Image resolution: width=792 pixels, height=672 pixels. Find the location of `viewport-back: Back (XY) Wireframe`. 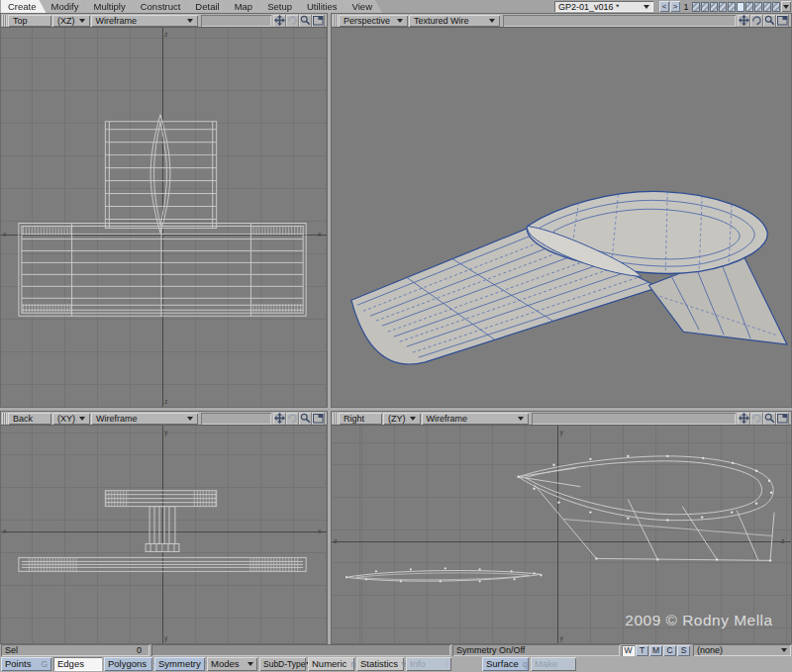

viewport-back: Back (XY) Wireframe is located at coordinates (164, 528).